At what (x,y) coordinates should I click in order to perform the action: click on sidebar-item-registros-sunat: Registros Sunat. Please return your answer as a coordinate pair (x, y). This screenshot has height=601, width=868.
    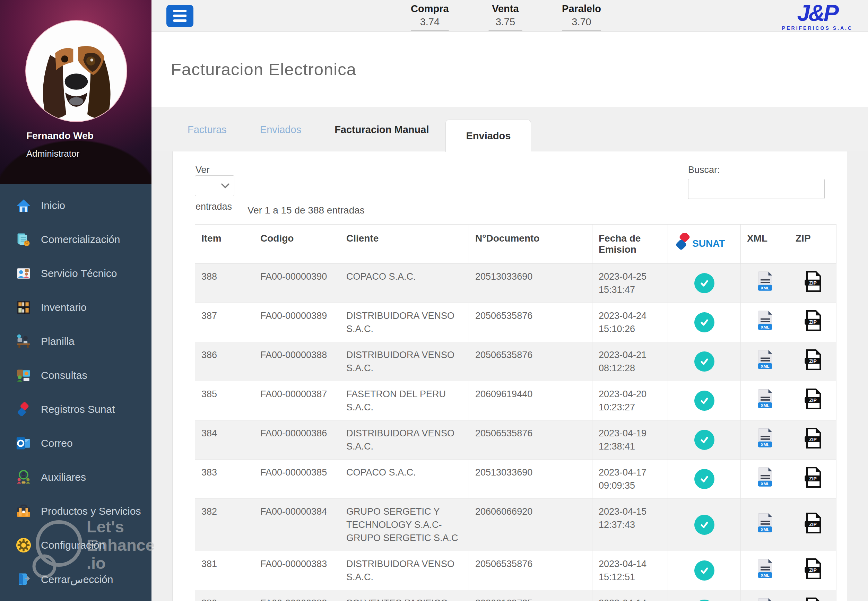
    Looking at the image, I should click on (76, 409).